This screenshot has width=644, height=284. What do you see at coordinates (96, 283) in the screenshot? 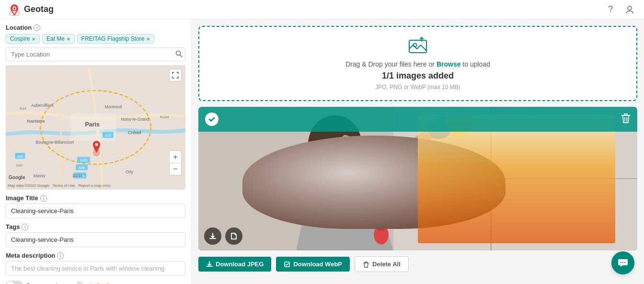
I see `bottom-row: Compress Image i ★ Go Pro` at bounding box center [96, 283].